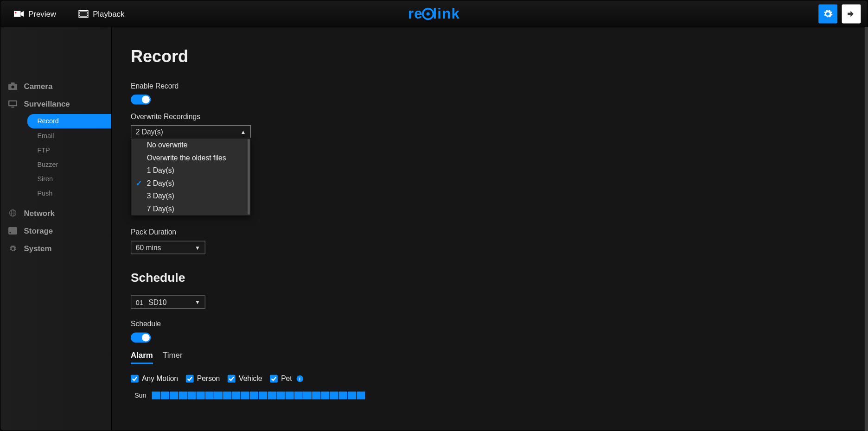  What do you see at coordinates (866, 229) in the screenshot?
I see `content-scrollbar` at bounding box center [866, 229].